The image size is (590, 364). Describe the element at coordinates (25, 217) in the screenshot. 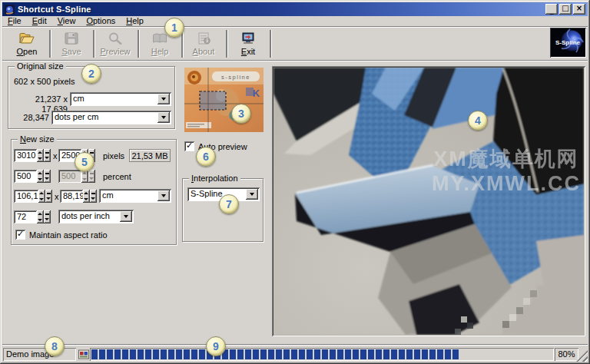

I see `resolution-input: 72` at that location.